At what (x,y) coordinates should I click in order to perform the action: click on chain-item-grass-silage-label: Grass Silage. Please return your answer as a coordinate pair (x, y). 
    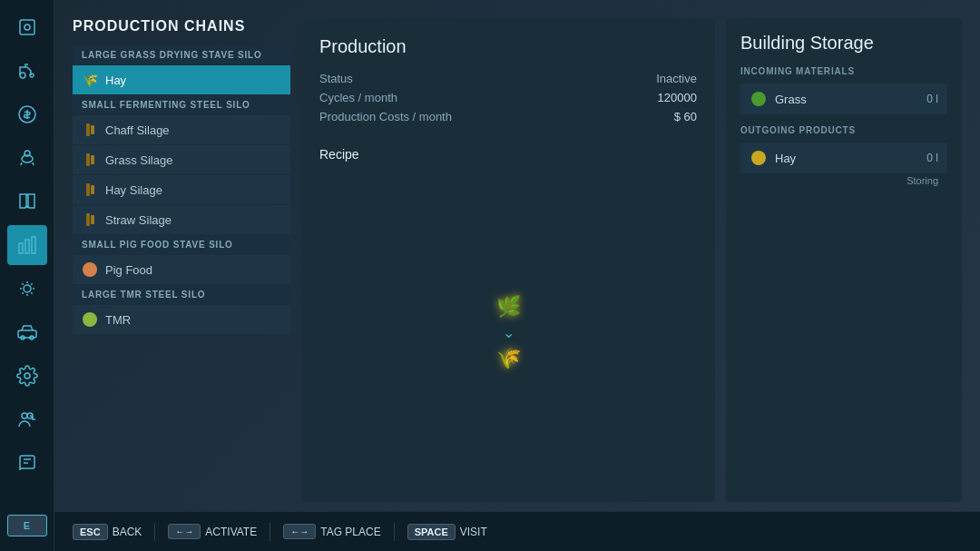
    Looking at the image, I should click on (139, 160).